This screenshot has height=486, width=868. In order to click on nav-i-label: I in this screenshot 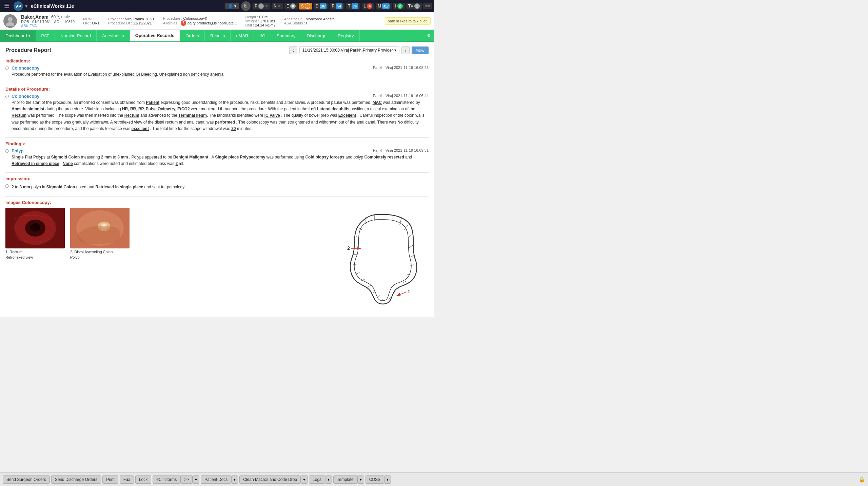, I will do `click(395, 6)`.